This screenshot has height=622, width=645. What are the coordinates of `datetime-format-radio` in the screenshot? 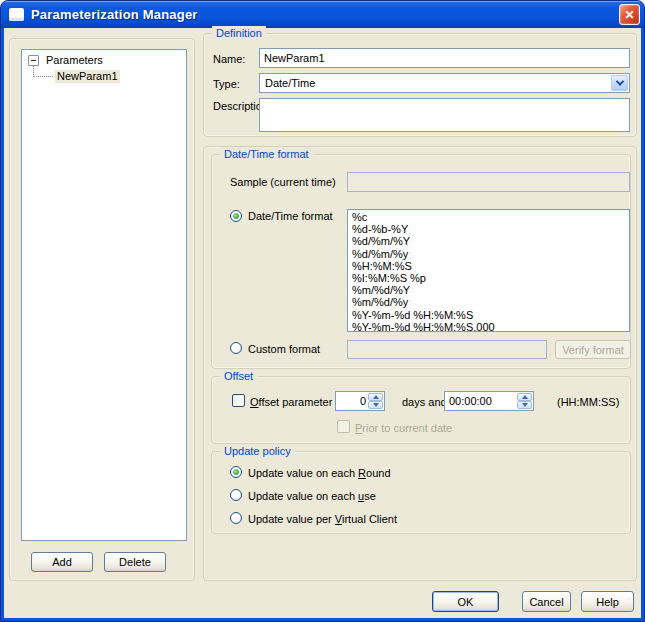 It's located at (236, 216).